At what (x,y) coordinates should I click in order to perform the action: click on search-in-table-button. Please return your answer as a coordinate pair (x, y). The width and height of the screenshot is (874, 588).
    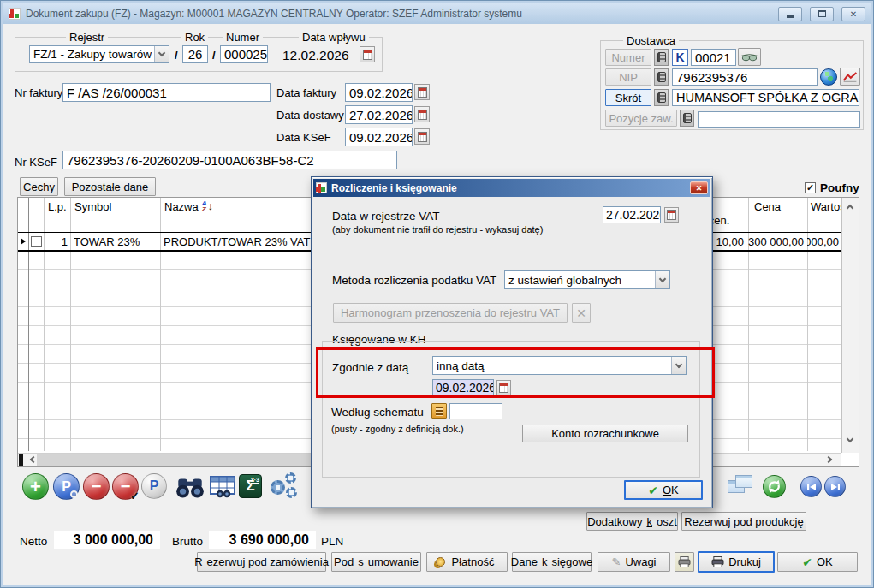
    Looking at the image, I should click on (223, 488).